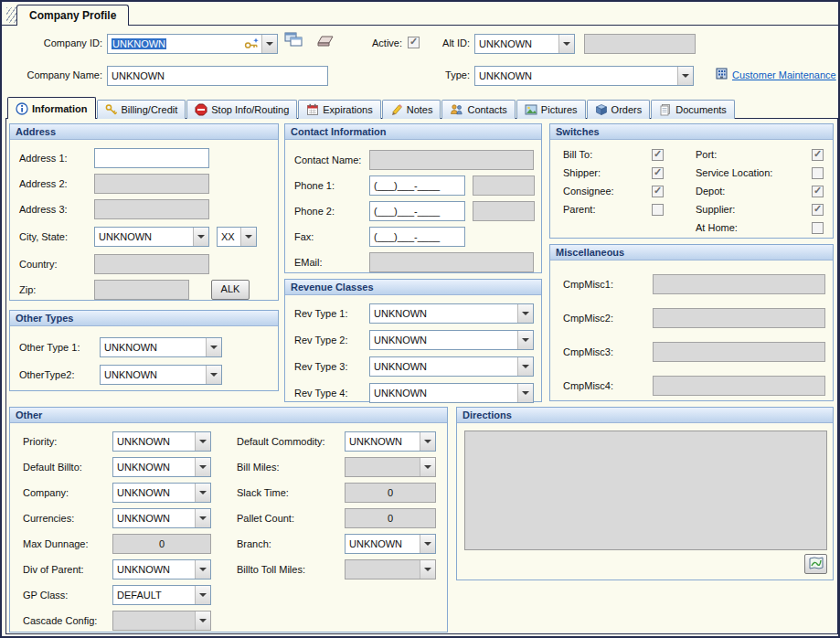 The width and height of the screenshot is (840, 638). What do you see at coordinates (175, 44) in the screenshot?
I see `company-id-value: UNKNOWN` at bounding box center [175, 44].